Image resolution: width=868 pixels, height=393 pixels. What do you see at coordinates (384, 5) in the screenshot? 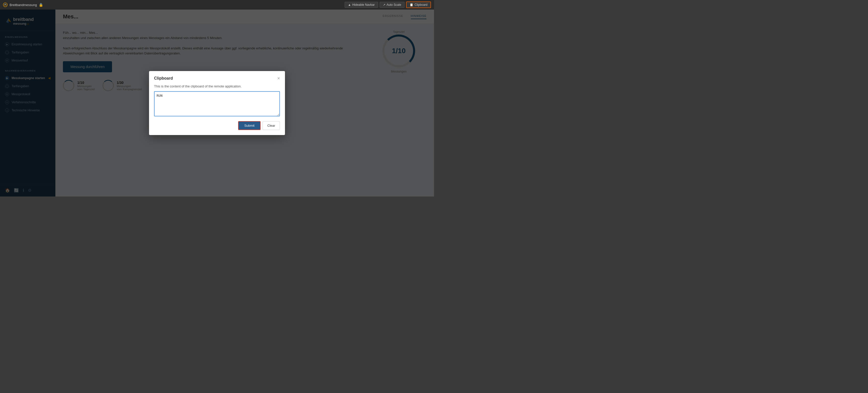
I see `autoscale-icon: ↗` at bounding box center [384, 5].